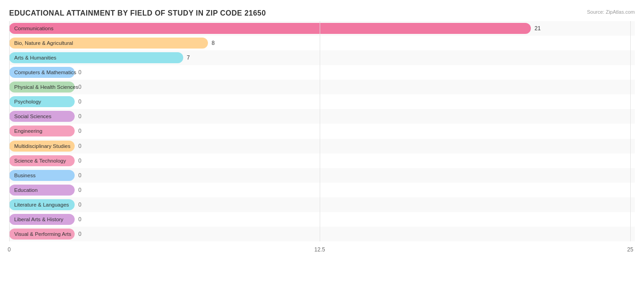 This screenshot has height=289, width=644. Describe the element at coordinates (630, 250) in the screenshot. I see `x-axis-tick: 25` at that location.